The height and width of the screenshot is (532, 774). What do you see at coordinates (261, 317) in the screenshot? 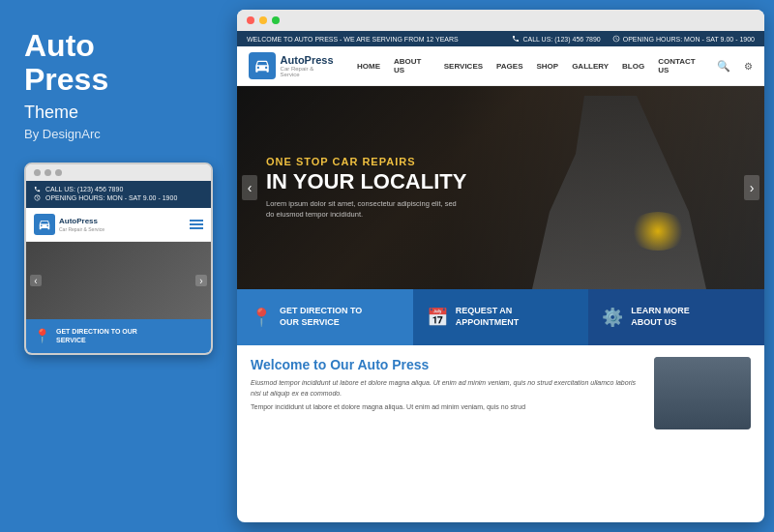
I see `cta-direction-icon: 📍` at bounding box center [261, 317].